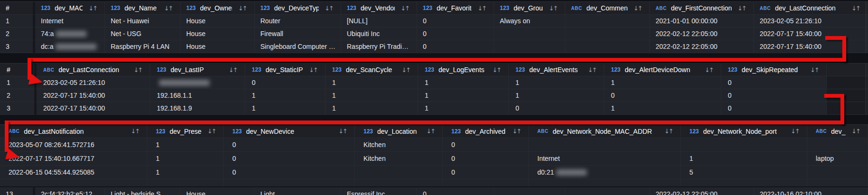 This screenshot has height=195, width=868. I want to click on table-cell: 2022-07-17 15:40:00, so click(93, 108).